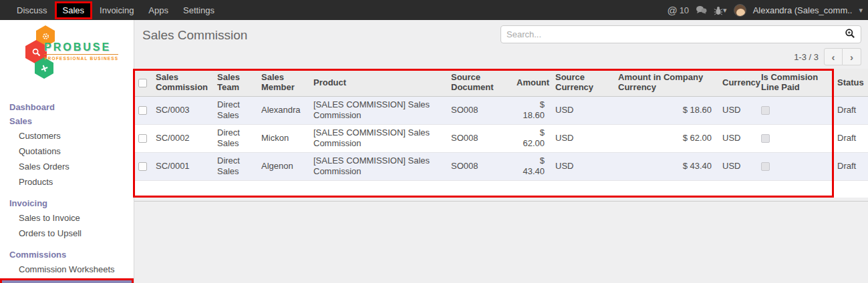 The width and height of the screenshot is (868, 283). Describe the element at coordinates (234, 83) in the screenshot. I see `column-header-sales-team: Sales Team` at that location.